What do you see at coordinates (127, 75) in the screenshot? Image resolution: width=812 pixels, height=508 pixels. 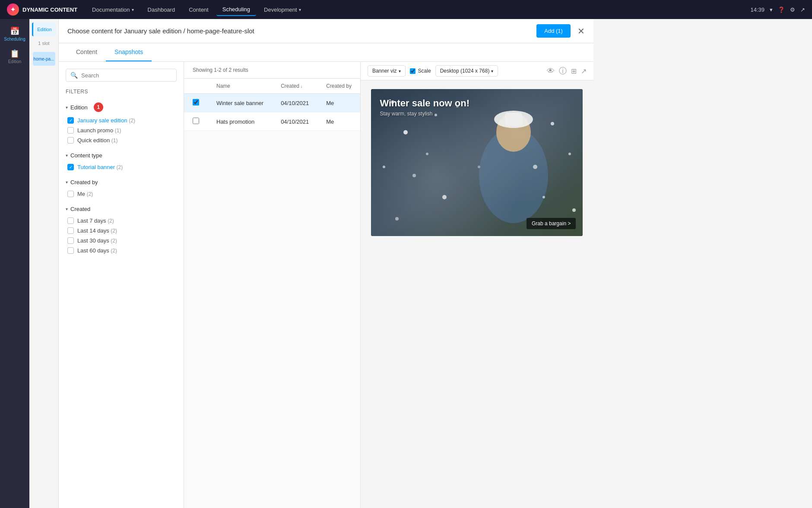 I see `search-input` at bounding box center [127, 75].